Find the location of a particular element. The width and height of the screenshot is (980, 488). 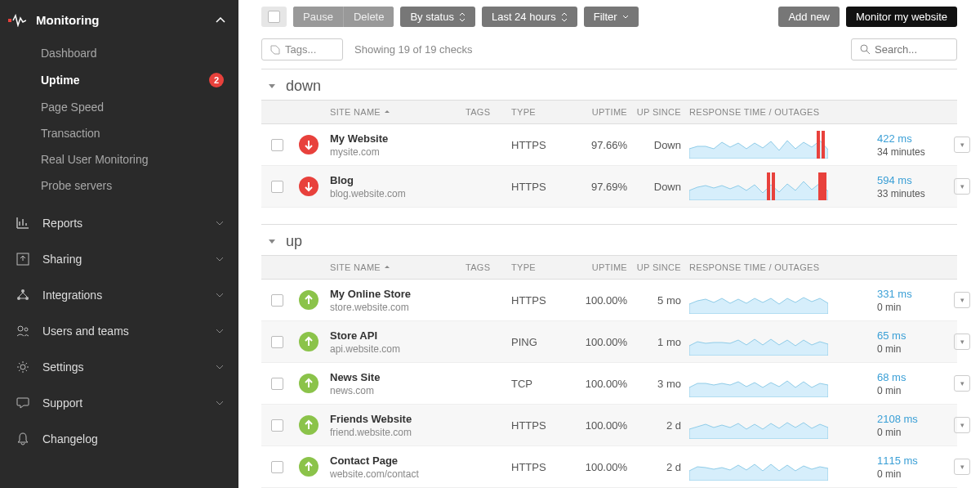

sidebar-item: Changelog is located at coordinates (119, 439).